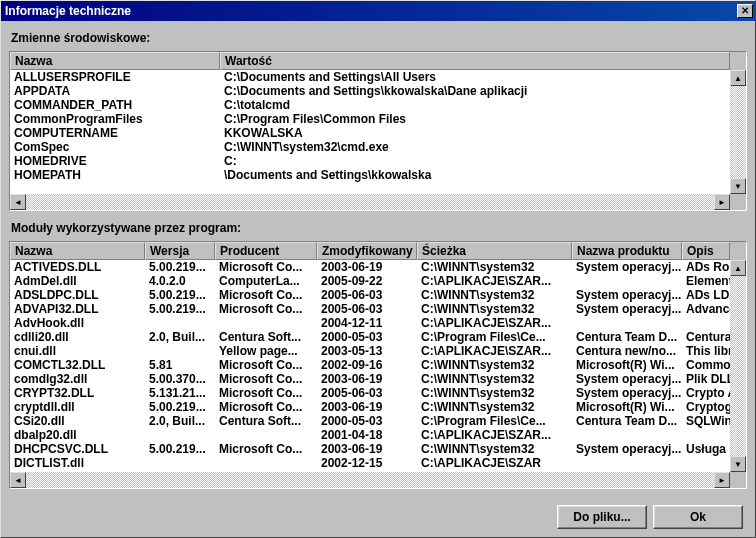 This screenshot has width=756, height=538. What do you see at coordinates (378, 11) in the screenshot?
I see `titlebar: Informacje techniczne ✕` at bounding box center [378, 11].